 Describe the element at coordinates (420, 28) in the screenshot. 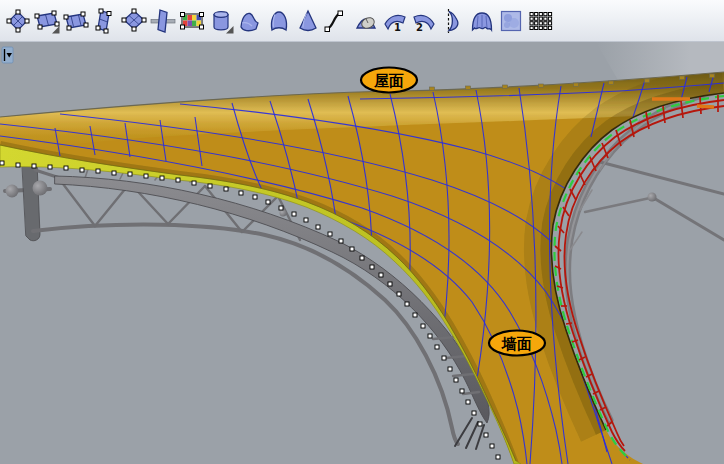

I see `svg-text: 2` at that location.